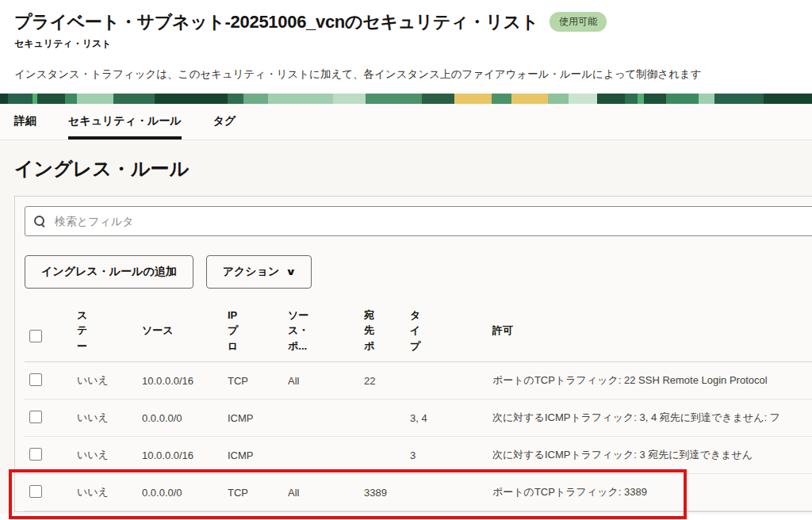  What do you see at coordinates (419, 380) in the screenshot?
I see `table-row: いいえ 10.0.0.0/16 TCP All 22 ポートのTCPトラフィック…` at bounding box center [419, 380].